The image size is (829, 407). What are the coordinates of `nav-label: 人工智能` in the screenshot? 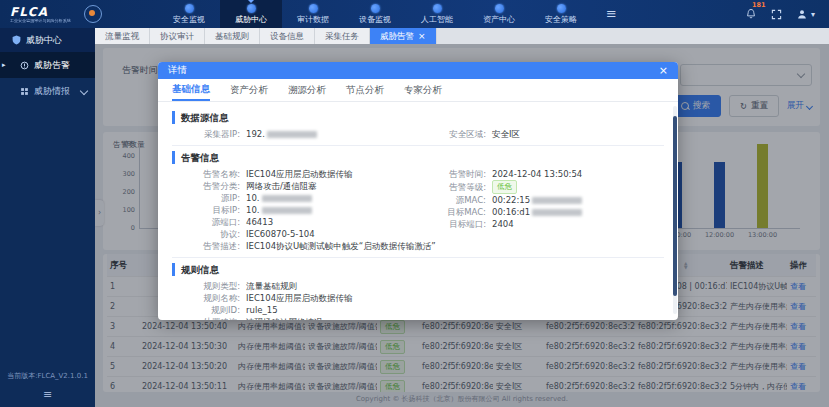 It's located at (437, 20).